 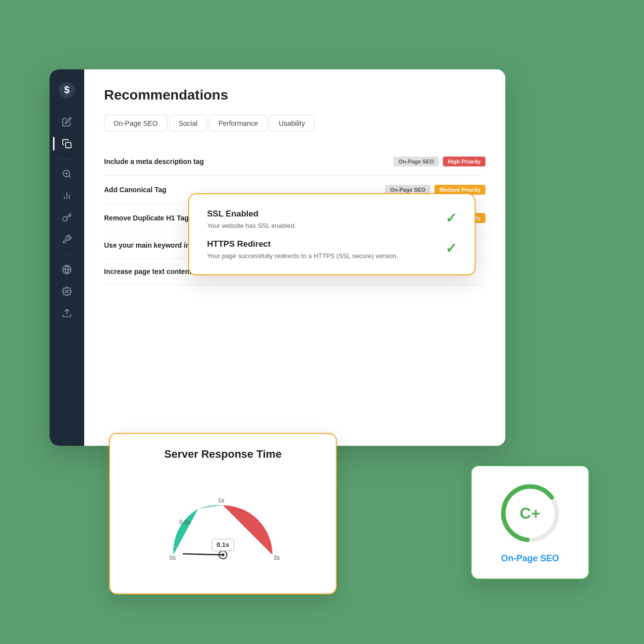 What do you see at coordinates (451, 249) in the screenshot?
I see `ssl-check-2: ✓` at bounding box center [451, 249].